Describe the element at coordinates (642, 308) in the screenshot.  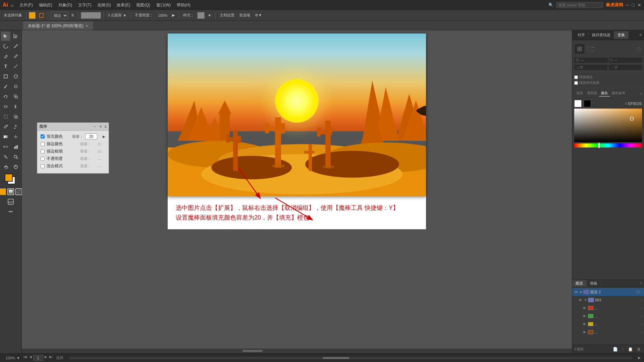
I see `layer-o-red: ○` at that location.